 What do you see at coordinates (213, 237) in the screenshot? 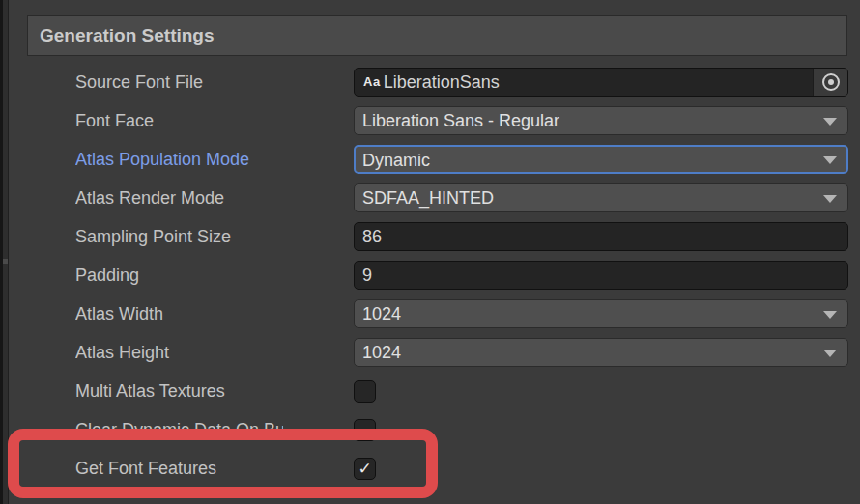
I see `field-label: Sampling Point Size` at bounding box center [213, 237].